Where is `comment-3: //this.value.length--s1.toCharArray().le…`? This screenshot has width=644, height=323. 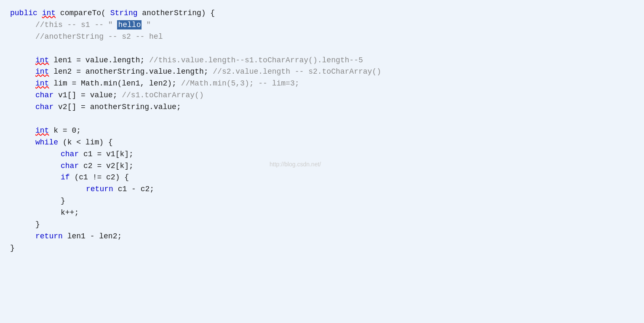 comment-3: //this.value.length--s1.toCharArray().le… is located at coordinates (256, 60).